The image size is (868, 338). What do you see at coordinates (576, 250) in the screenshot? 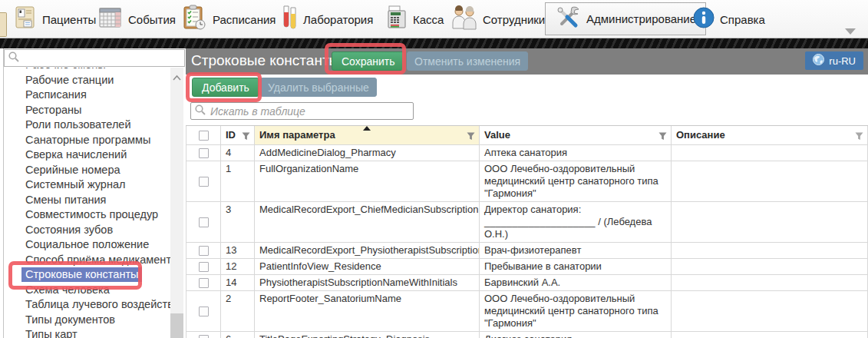
I see `row-value-cell: Врач-физиотерапевт` at bounding box center [576, 250].